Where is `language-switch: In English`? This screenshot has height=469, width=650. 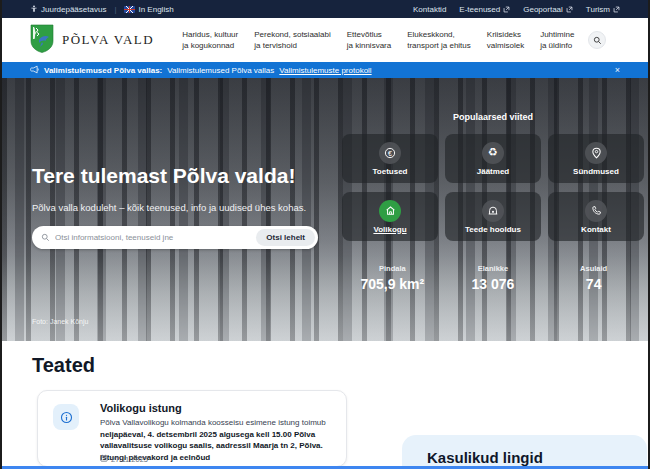 language-switch: In English is located at coordinates (148, 10).